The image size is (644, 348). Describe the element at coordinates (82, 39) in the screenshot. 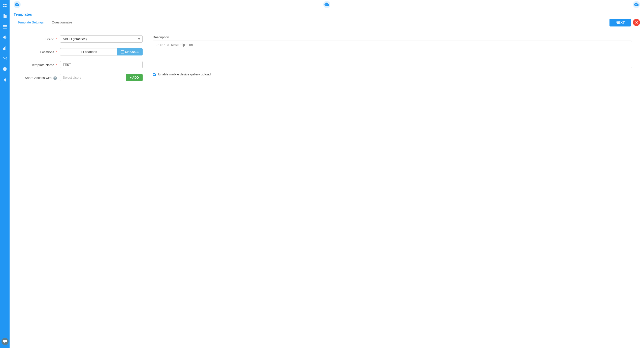

I see `brand-row: Brand * ABCD (Practice)` at that location.